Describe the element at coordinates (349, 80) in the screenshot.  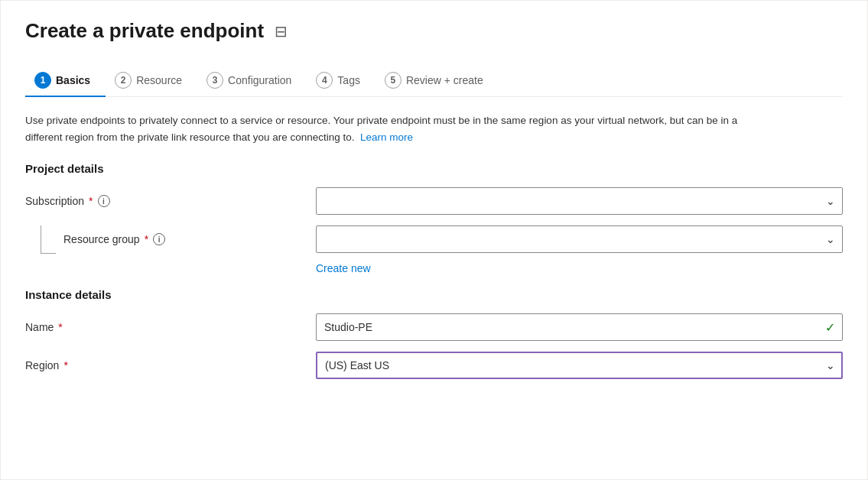
I see `tab-tags-label: Tags` at that location.